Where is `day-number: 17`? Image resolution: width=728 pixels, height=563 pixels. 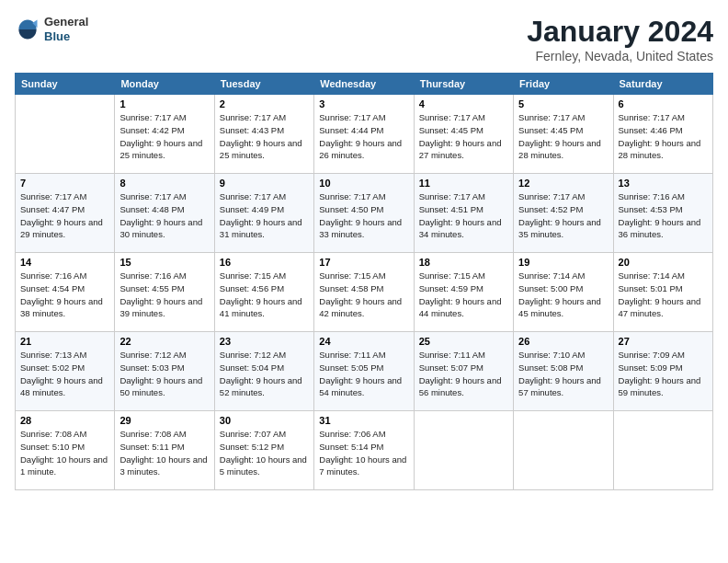
day-number: 17 is located at coordinates (364, 262).